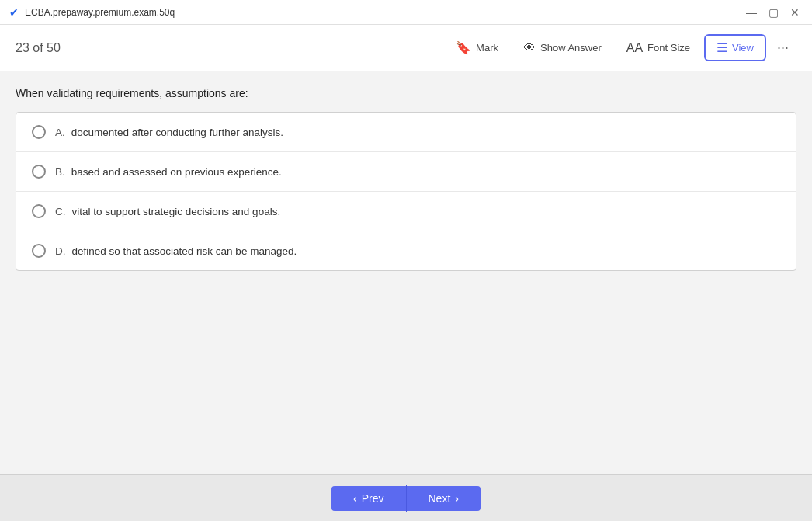 The height and width of the screenshot is (521, 812). Describe the element at coordinates (177, 211) in the screenshot. I see `option-text-c: vital to support strategic decisions and…` at that location.